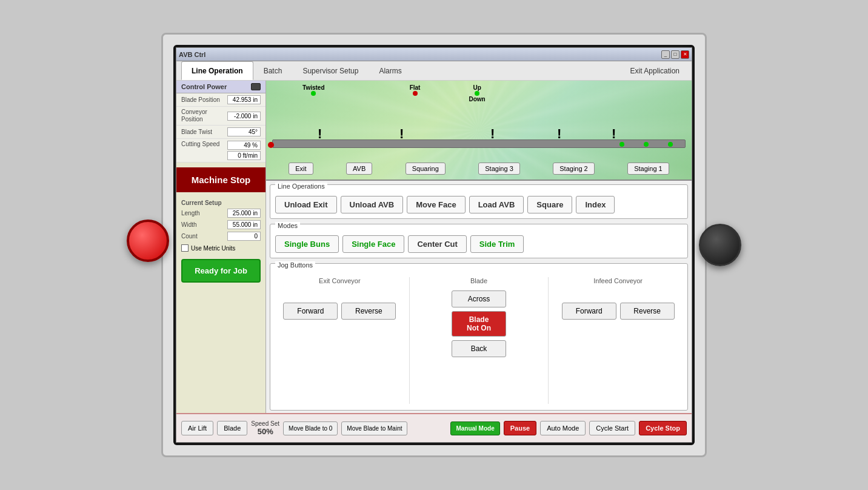 This screenshot has height=490, width=868. What do you see at coordinates (273, 70) in the screenshot?
I see `tab-batch: Batch` at bounding box center [273, 70].